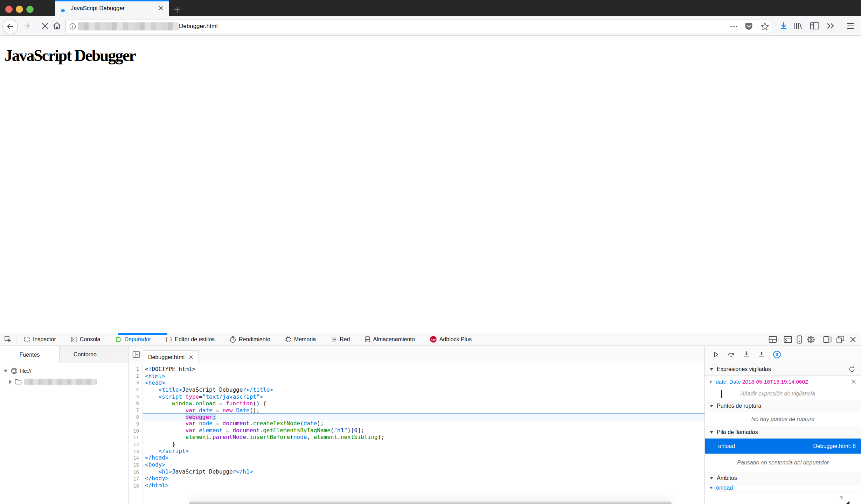  I want to click on code-line-6: window.onload = function() {, so click(424, 404).